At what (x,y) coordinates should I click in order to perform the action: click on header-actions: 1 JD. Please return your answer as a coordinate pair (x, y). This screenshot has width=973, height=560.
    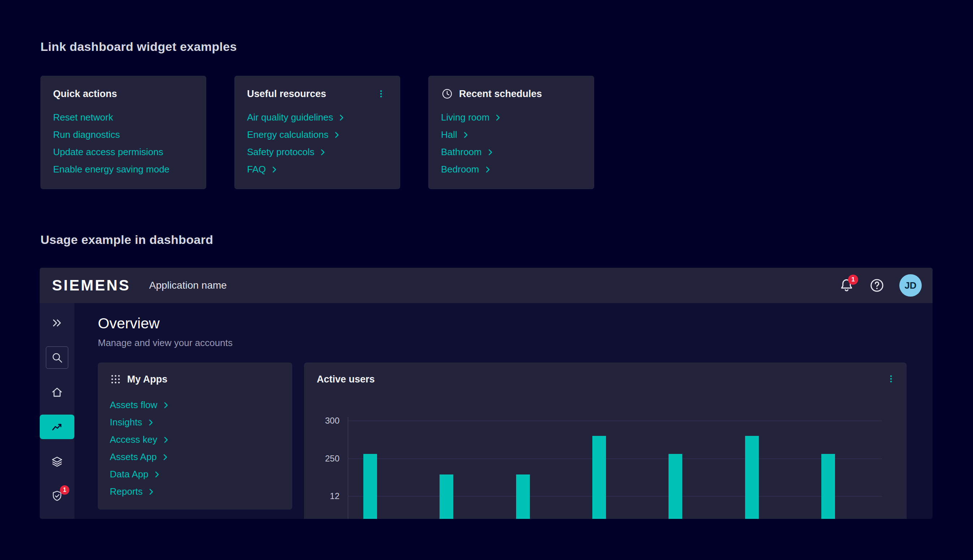
    Looking at the image, I should click on (880, 285).